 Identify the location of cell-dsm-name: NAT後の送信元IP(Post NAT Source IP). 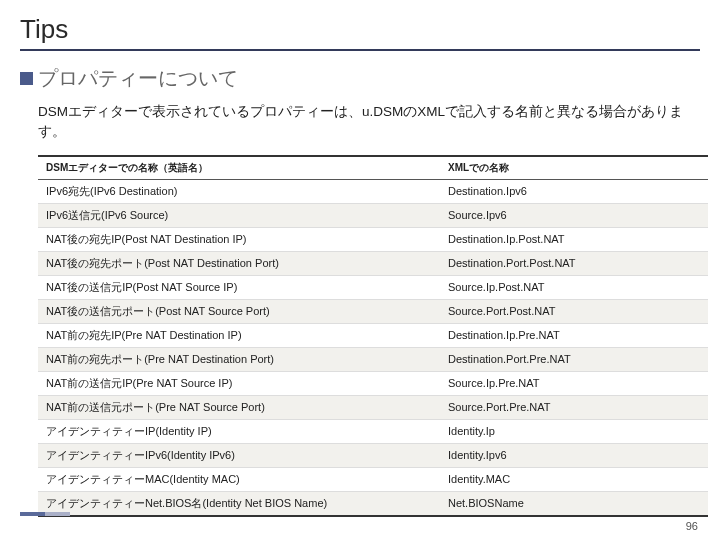
(239, 287).